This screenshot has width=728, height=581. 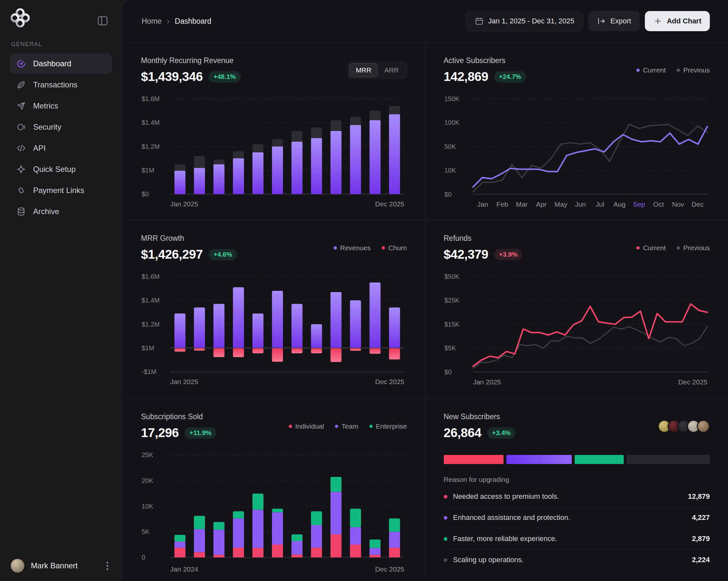 What do you see at coordinates (149, 372) in the screenshot?
I see `svg-text: -$1M` at bounding box center [149, 372].